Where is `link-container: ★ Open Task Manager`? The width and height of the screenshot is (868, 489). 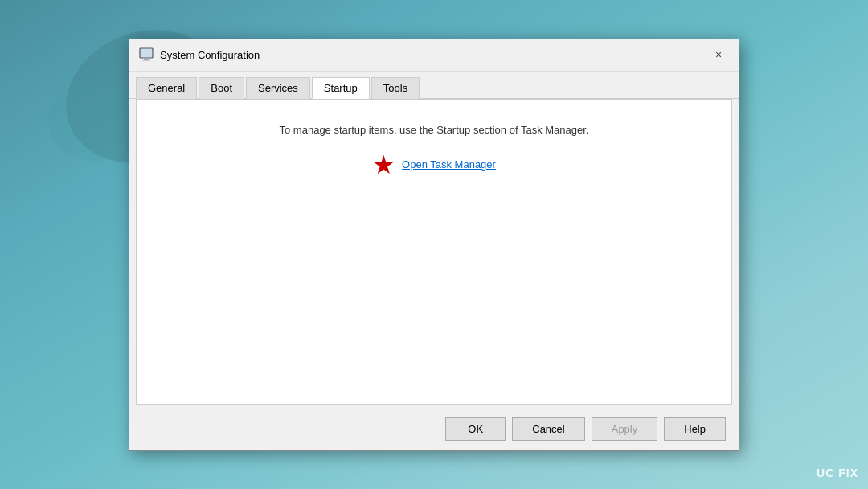 link-container: ★ Open Task Manager is located at coordinates (434, 165).